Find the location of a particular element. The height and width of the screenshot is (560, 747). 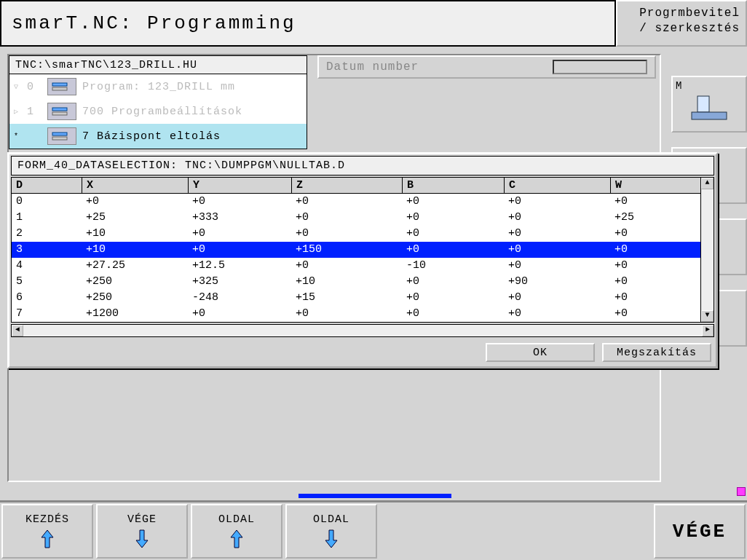

table-row: 1+25+333+0+0+0+25 is located at coordinates (356, 218).